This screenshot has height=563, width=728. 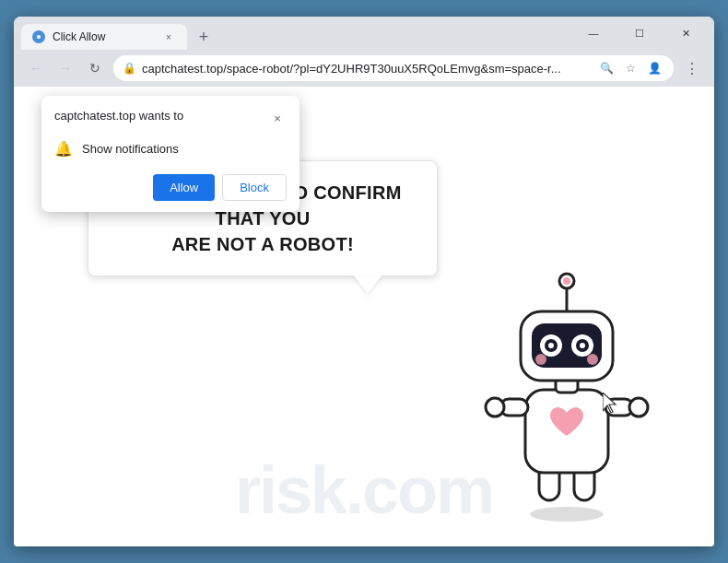 What do you see at coordinates (686, 33) in the screenshot?
I see `close-button: ✕` at bounding box center [686, 33].